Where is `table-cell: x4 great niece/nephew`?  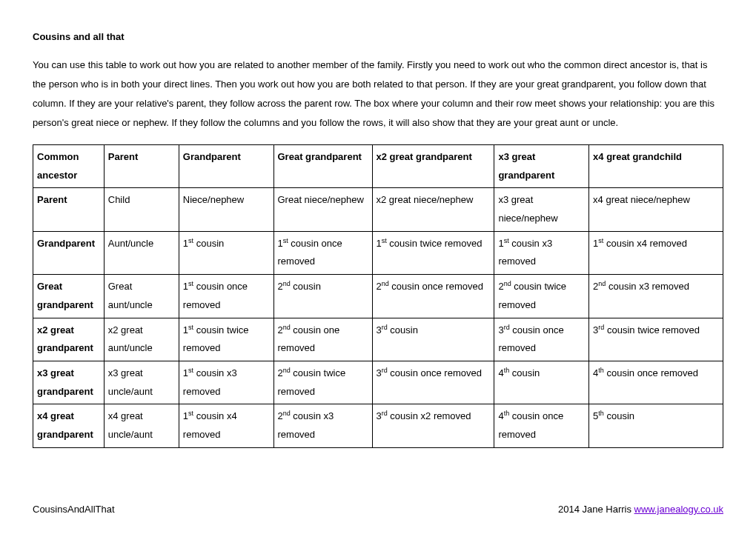 table-cell: x4 great niece/nephew is located at coordinates (657, 210).